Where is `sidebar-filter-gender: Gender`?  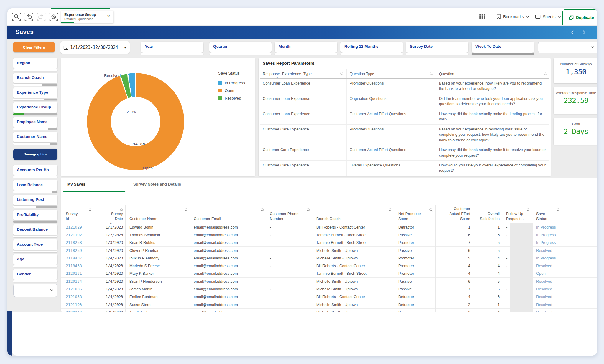 sidebar-filter-gender: Gender is located at coordinates (35, 274).